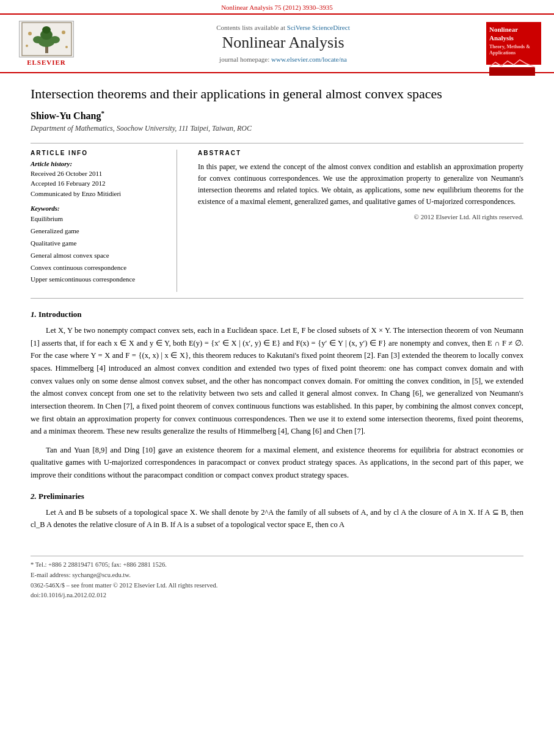 Image resolution: width=554 pixels, height=756 pixels. I want to click on section-2-heading: 2. Preliminaries, so click(277, 496).